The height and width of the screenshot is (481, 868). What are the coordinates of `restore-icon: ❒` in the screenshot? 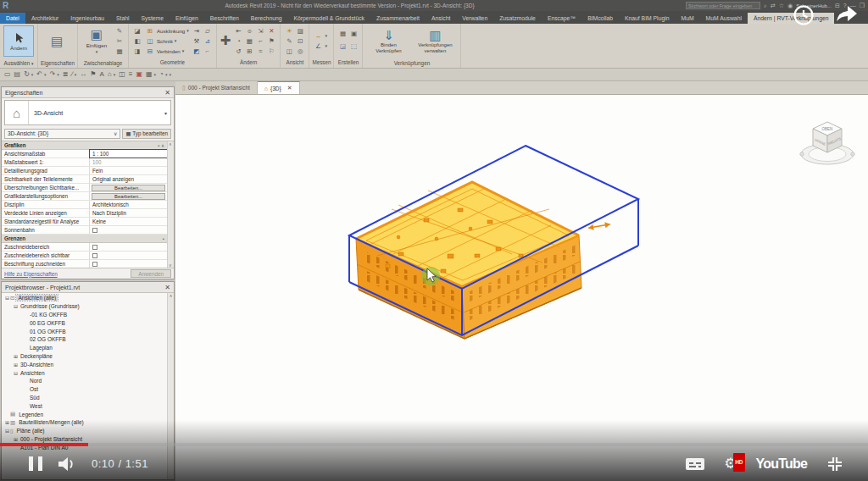 It's located at (862, 5).